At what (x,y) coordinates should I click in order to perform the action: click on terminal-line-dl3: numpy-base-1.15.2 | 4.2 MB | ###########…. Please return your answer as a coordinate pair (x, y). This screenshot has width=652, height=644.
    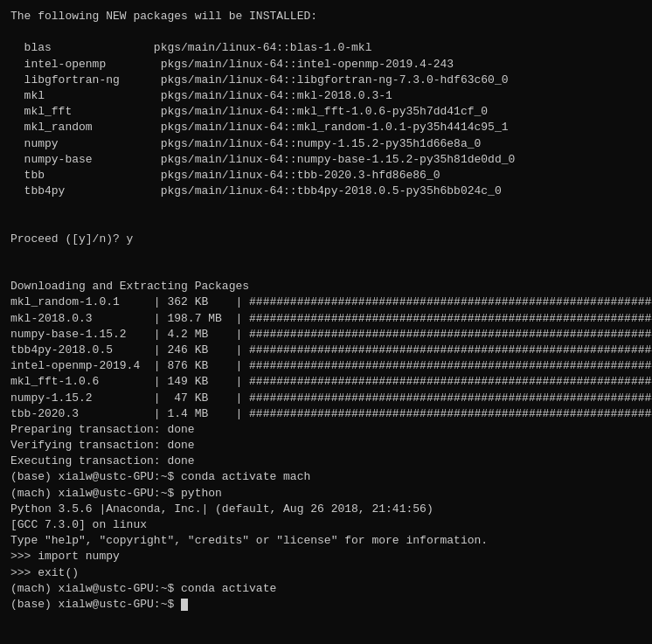
    Looking at the image, I should click on (326, 335).